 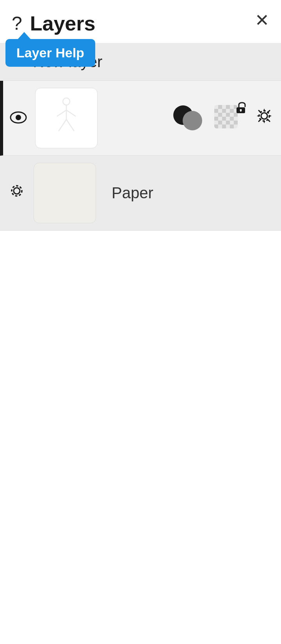 What do you see at coordinates (262, 20) in the screenshot?
I see `close-button: ✕` at bounding box center [262, 20].